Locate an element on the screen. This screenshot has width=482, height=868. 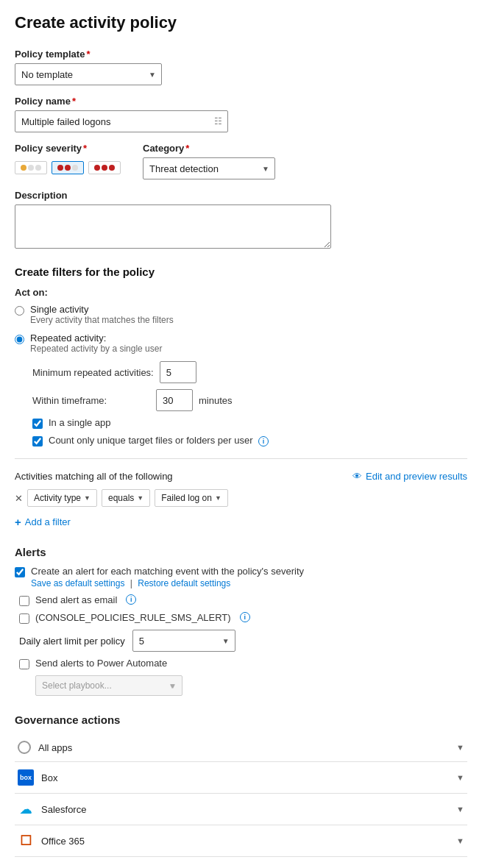
count-unique-checkbox is located at coordinates (38, 441).